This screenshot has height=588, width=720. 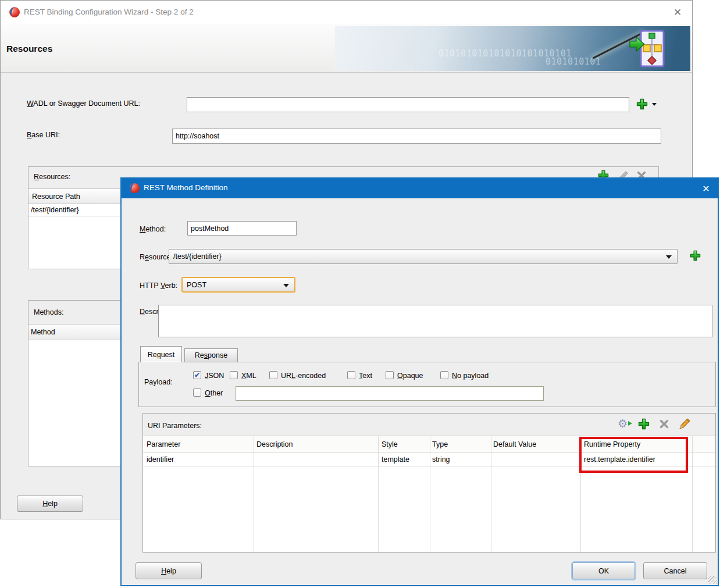 I want to click on wadl-add-icon, so click(x=642, y=104).